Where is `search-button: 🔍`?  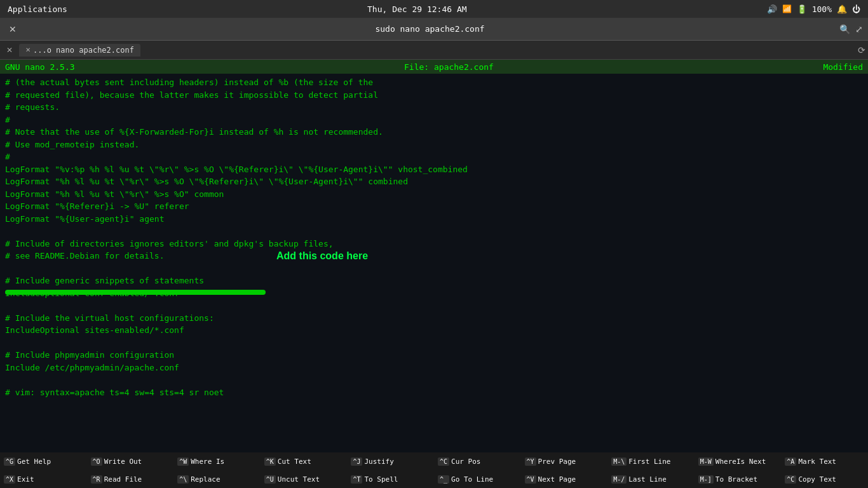 search-button: 🔍 is located at coordinates (845, 29).